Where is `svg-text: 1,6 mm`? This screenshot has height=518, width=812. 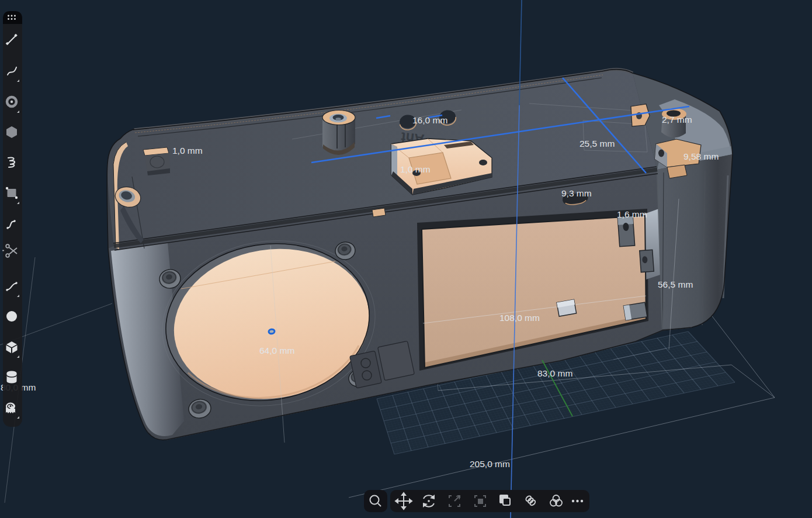 svg-text: 1,6 mm is located at coordinates (632, 214).